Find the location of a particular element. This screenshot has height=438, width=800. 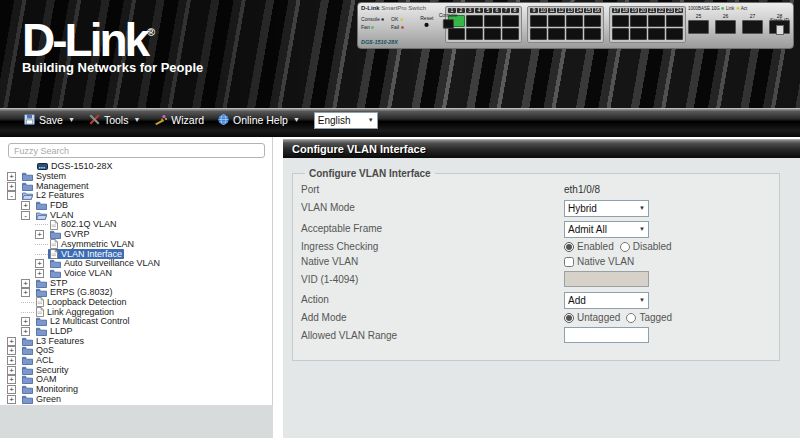

action-row: Action Add is located at coordinates (536, 300).